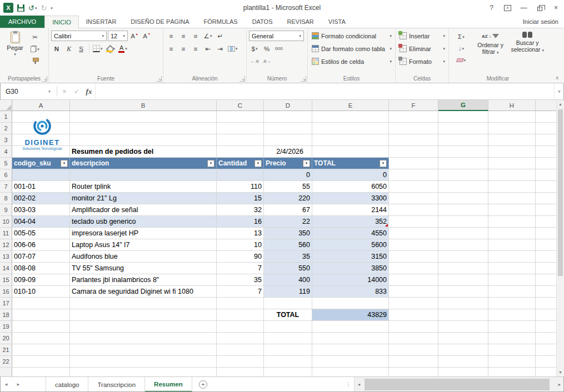 This screenshot has height=392, width=564. Describe the element at coordinates (143, 292) in the screenshot. I see `cell-B16: Camara de seguridad Diginet wi fi 1080` at that location.